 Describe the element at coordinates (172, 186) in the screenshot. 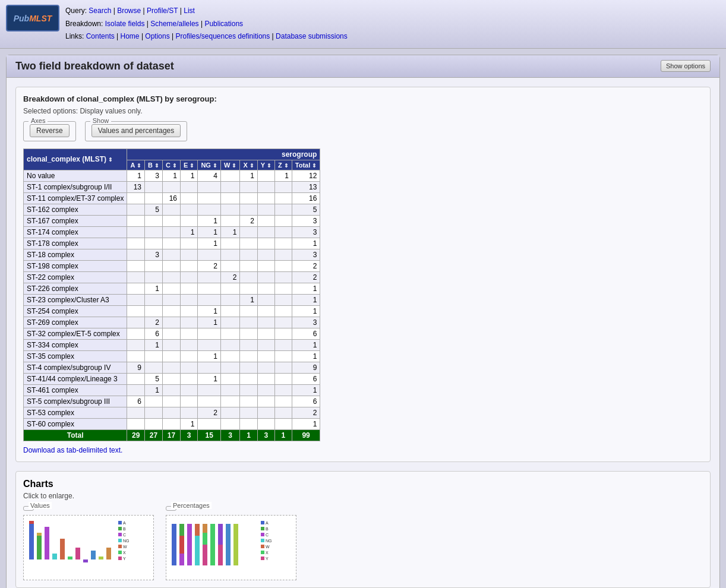

I see `table-row: ST-1 complex/subgroup I/II1313` at that location.